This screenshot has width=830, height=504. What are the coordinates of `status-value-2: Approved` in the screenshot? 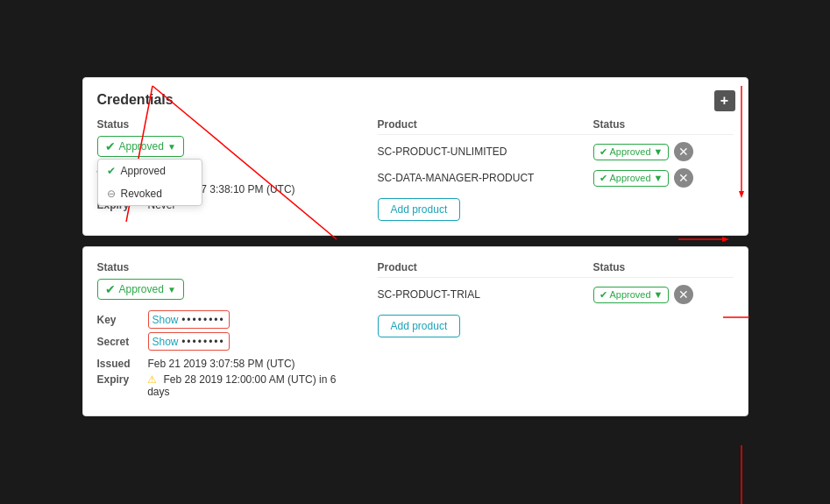 It's located at (142, 289).